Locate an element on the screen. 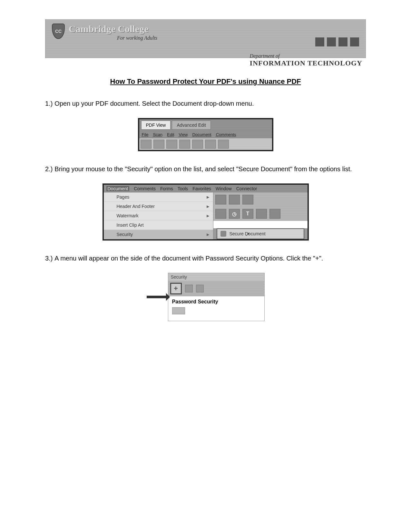  screenshot-1: PDF View Advanced Edit File Scan Edit Vi… is located at coordinates (206, 135).